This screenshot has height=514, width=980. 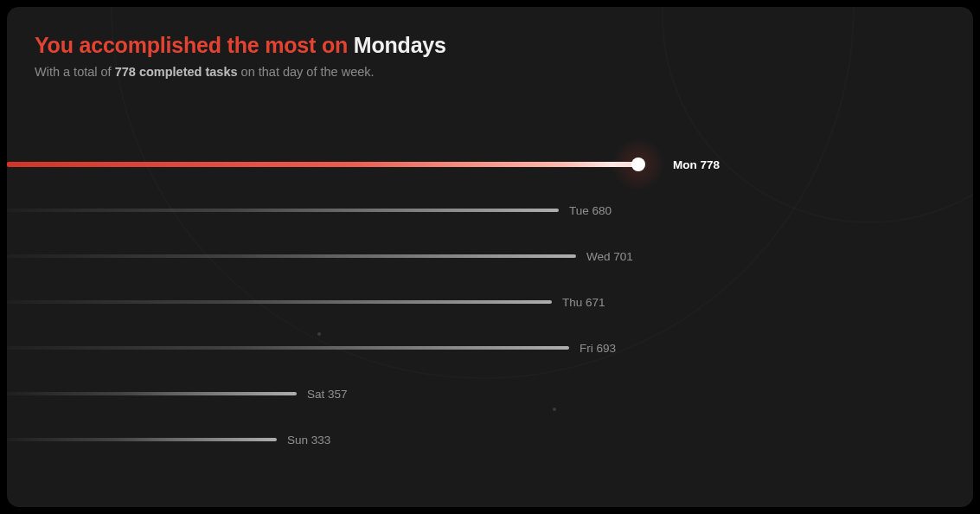 What do you see at coordinates (610, 256) in the screenshot?
I see `bar-label: Wed 701` at bounding box center [610, 256].